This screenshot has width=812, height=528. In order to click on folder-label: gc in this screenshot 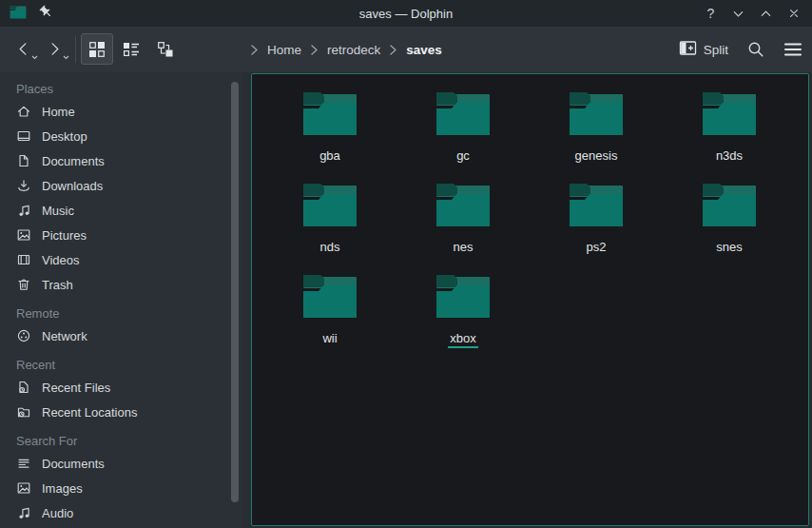, I will do `click(463, 157)`.